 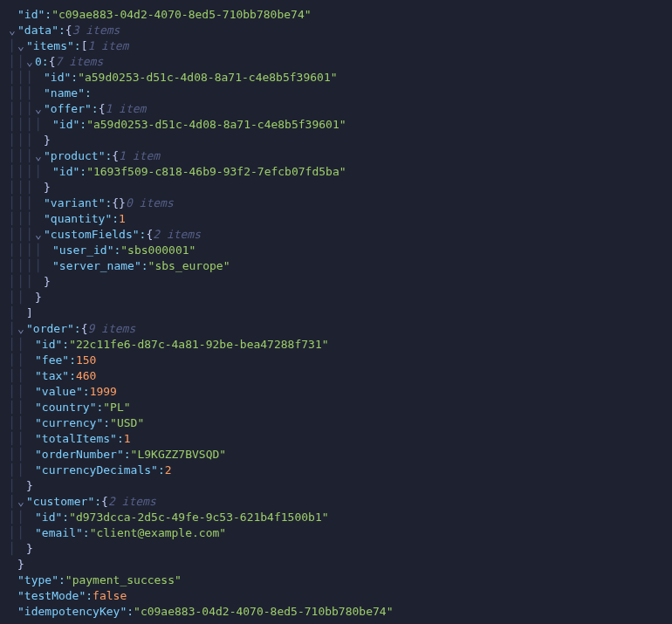 What do you see at coordinates (208, 77) in the screenshot?
I see `value-item0-id: a59d0253-d51c-4d08-8a71-c4e8b5f39601` at bounding box center [208, 77].